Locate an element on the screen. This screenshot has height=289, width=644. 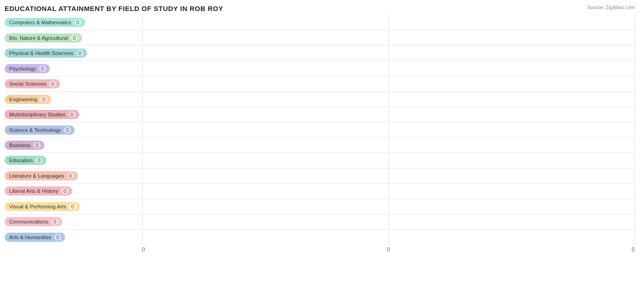
pill-label: Physical & Health Sciences is located at coordinates (41, 53).